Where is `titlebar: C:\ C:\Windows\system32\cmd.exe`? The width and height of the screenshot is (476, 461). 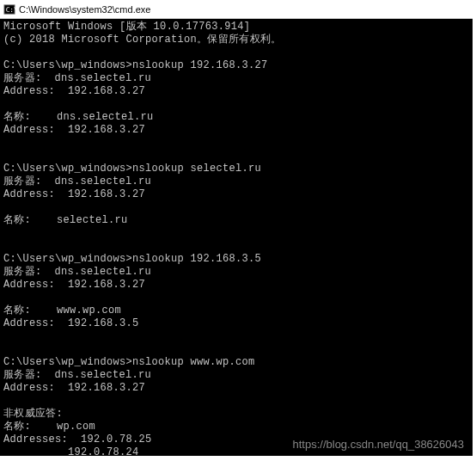 titlebar: C:\ C:\Windows\system32\cmd.exe is located at coordinates (236, 9).